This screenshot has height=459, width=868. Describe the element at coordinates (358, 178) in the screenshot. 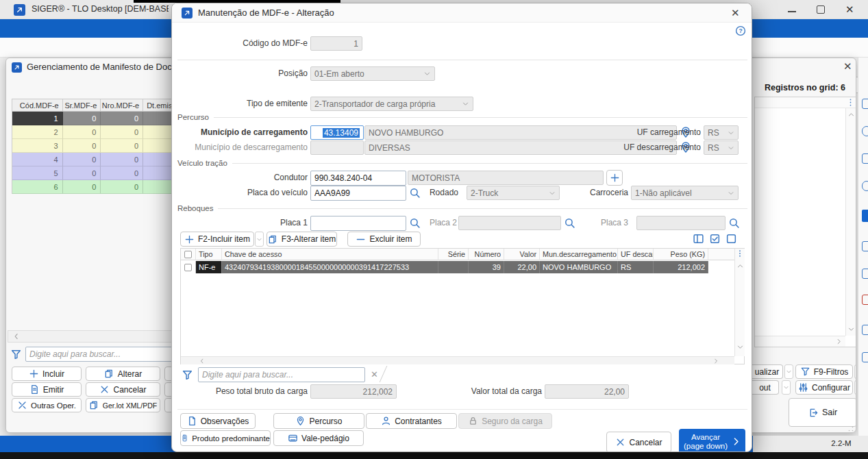

I see `condutor-input` at that location.